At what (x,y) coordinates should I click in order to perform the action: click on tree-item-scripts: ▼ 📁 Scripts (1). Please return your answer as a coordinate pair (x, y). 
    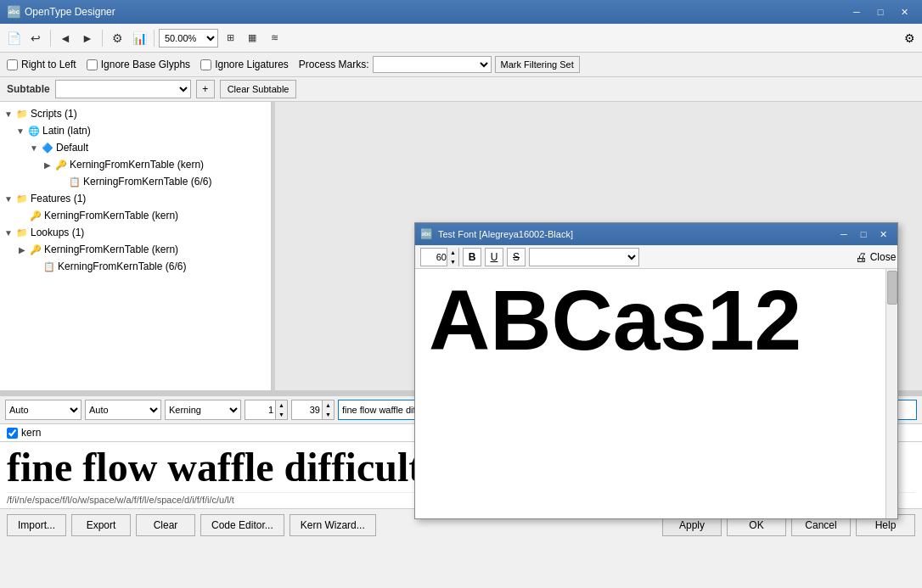
    Looking at the image, I should click on (136, 114).